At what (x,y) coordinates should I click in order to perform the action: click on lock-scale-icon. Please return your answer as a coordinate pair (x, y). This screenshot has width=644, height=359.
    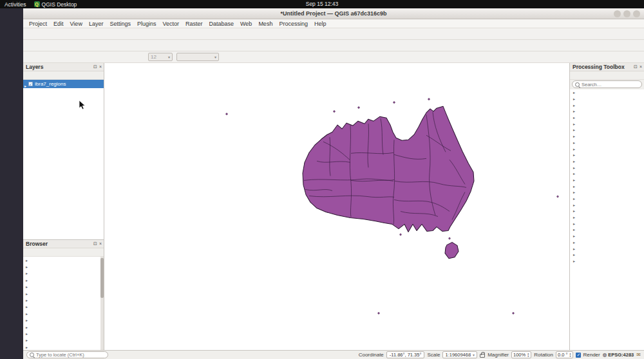
    Looking at the image, I should click on (482, 356).